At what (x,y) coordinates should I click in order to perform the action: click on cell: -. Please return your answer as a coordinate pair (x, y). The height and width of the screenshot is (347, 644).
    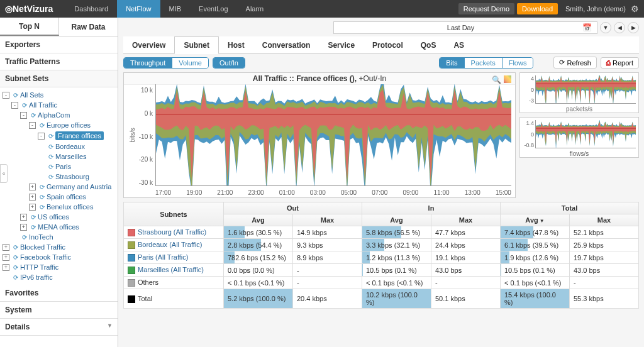
    Looking at the image, I should click on (328, 283).